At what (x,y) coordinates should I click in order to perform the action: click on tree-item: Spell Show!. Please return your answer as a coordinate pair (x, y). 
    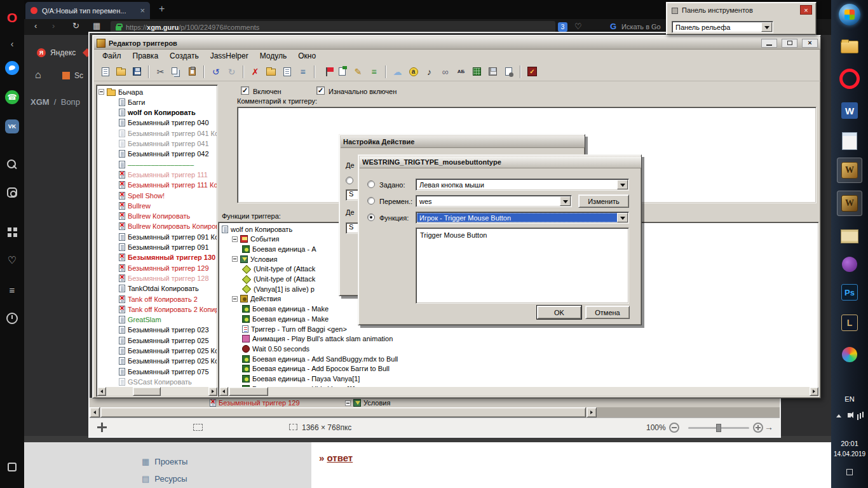
    Looking at the image, I should click on (142, 196).